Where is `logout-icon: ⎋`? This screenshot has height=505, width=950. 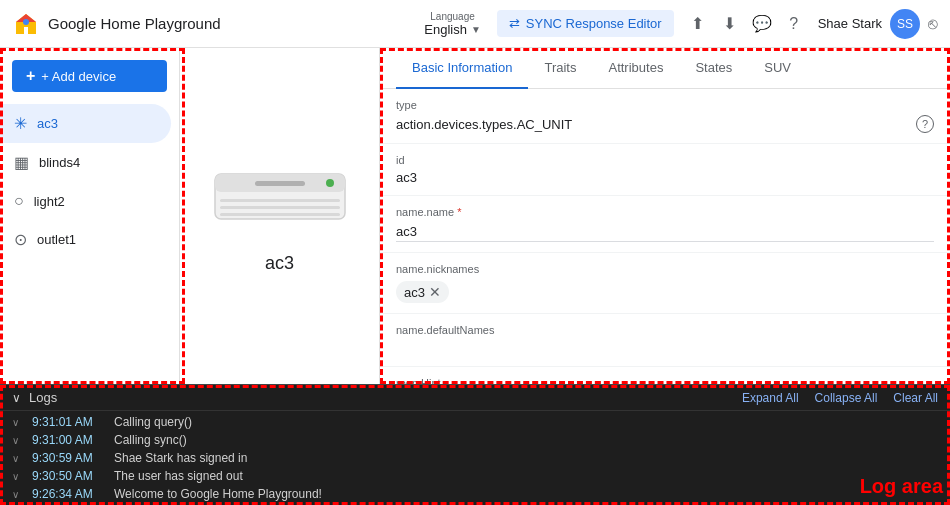 logout-icon: ⎋ is located at coordinates (933, 24).